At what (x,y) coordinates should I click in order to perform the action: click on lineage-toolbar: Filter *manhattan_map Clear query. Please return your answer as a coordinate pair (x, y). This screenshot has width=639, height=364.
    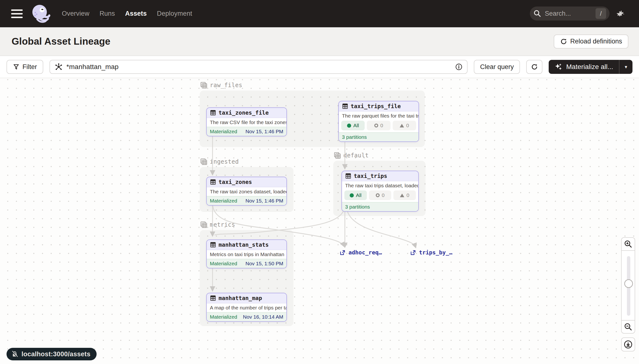
    Looking at the image, I should click on (320, 67).